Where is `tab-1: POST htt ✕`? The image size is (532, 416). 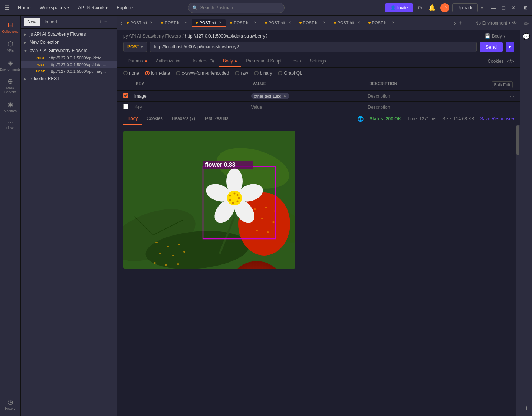
tab-1: POST htt ✕ is located at coordinates (139, 23).